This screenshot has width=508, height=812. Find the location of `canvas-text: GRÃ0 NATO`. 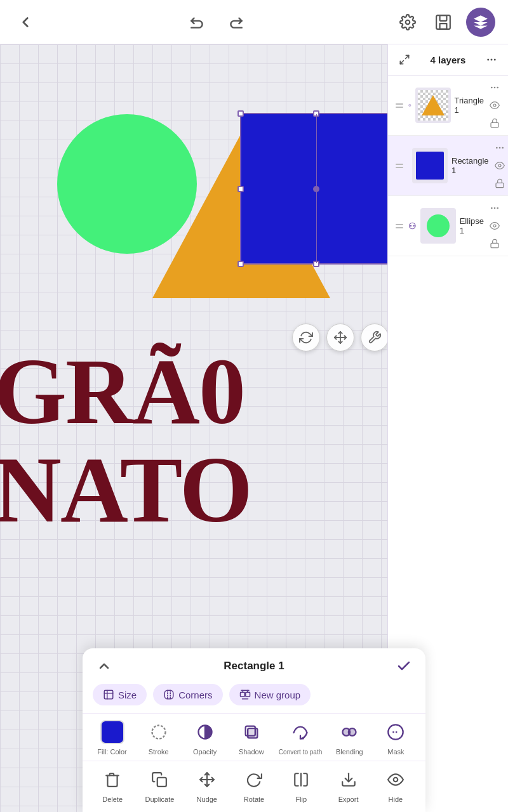

canvas-text: GRÃ0 NATO is located at coordinates (126, 442).